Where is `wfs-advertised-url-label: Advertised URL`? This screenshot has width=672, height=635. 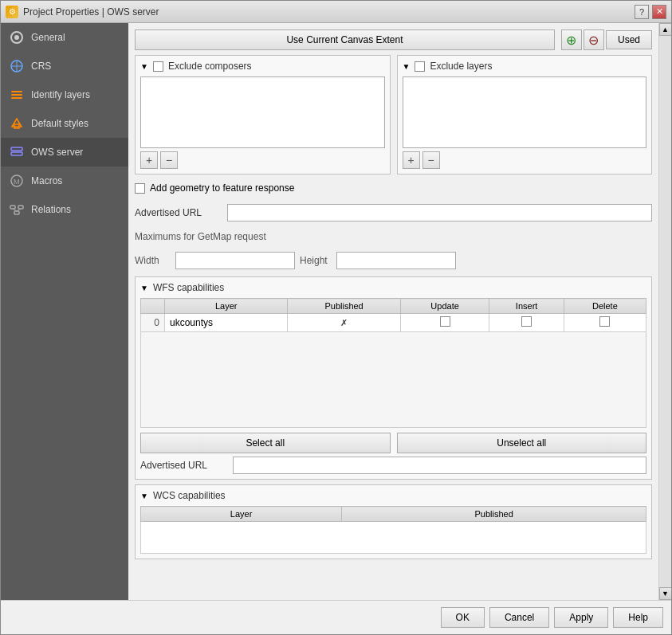
wfs-advertised-url-label: Advertised URL is located at coordinates (184, 465).